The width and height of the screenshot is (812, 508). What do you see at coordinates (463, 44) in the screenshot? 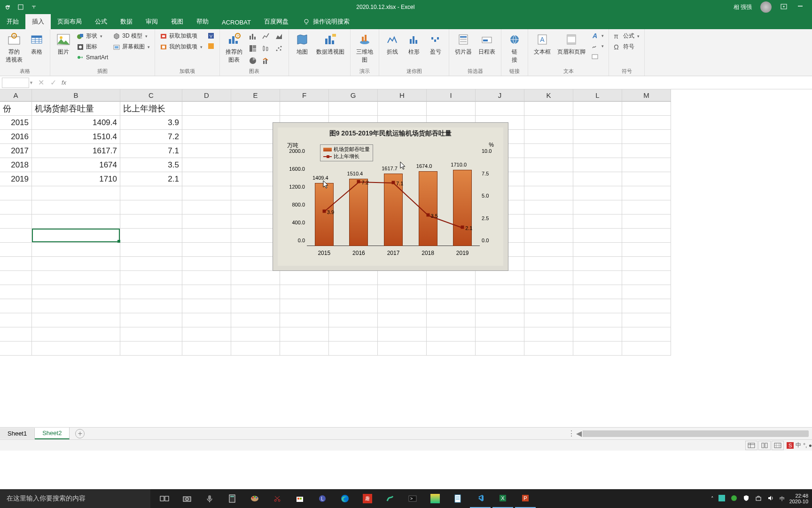
I see `btn-slicer: 切片器` at bounding box center [463, 44].